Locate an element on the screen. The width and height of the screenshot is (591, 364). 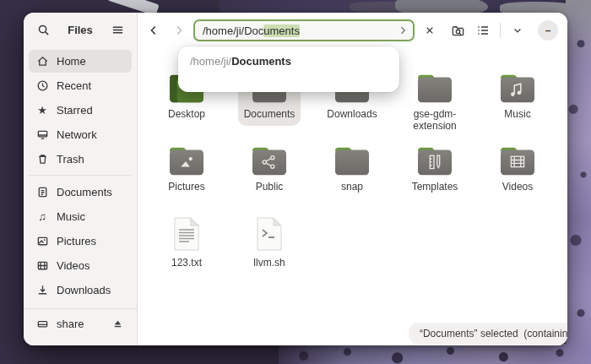
file-name: 123.txt is located at coordinates (187, 263).